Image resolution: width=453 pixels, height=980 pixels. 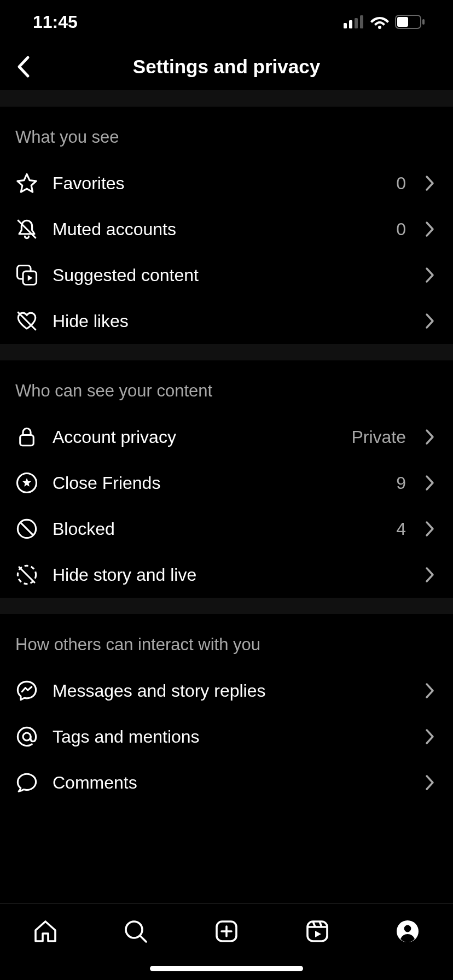 What do you see at coordinates (379, 438) in the screenshot?
I see `row-value: Private` at bounding box center [379, 438].